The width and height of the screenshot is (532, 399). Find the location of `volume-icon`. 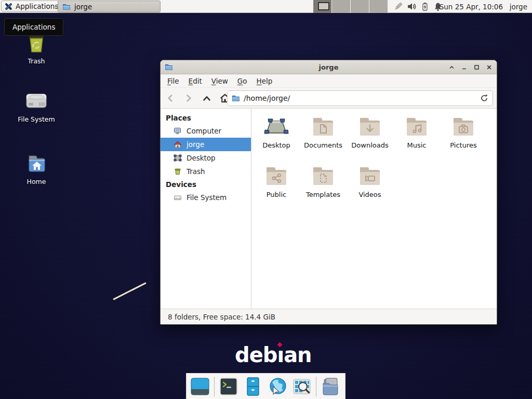

volume-icon is located at coordinates (411, 6).